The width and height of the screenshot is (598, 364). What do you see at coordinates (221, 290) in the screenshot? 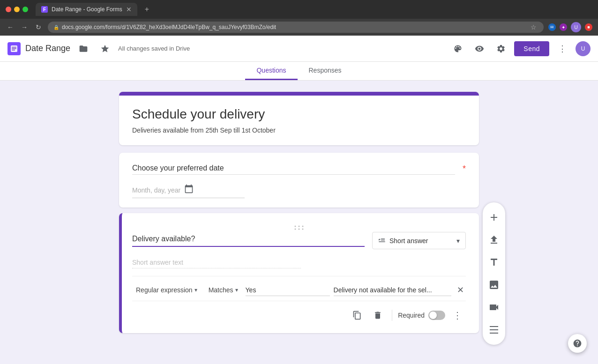
I see `validation-condition-label: Matches` at bounding box center [221, 290].